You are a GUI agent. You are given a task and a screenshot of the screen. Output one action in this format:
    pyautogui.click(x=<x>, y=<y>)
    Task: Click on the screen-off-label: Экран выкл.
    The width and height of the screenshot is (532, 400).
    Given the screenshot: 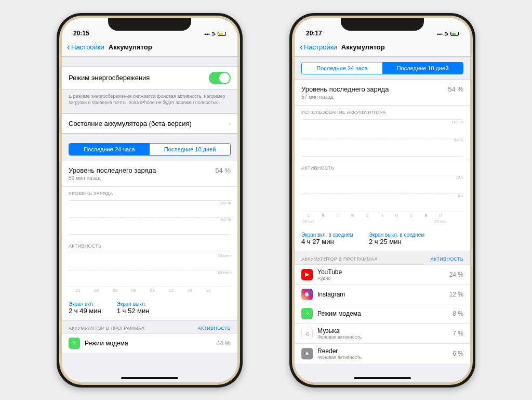 What is the action you would take?
    pyautogui.click(x=133, y=304)
    